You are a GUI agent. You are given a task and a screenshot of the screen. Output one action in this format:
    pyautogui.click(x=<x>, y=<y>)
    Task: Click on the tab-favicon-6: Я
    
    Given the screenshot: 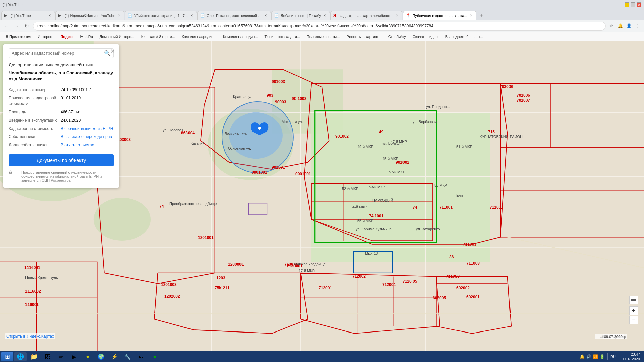 What is the action you would take?
    pyautogui.click(x=336, y=16)
    